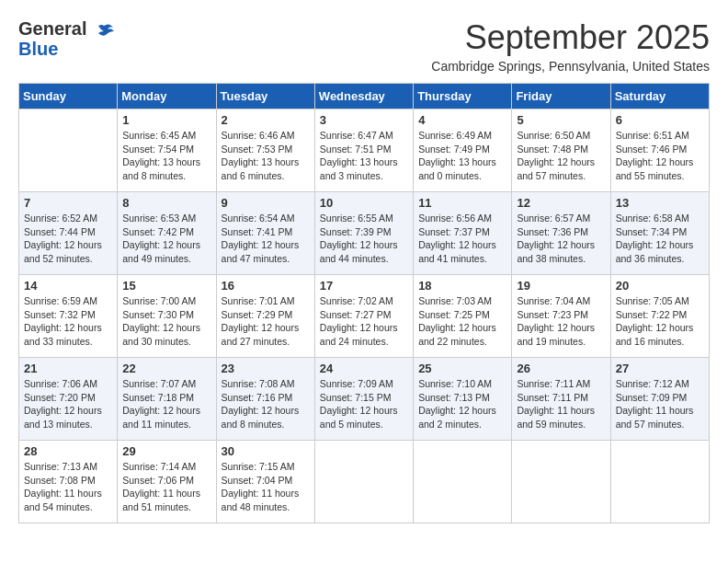  What do you see at coordinates (561, 156) in the screenshot?
I see `day-info: Sunrise: 6:50 AMSunset: 7:48 PMDaylight:…` at bounding box center [561, 156].